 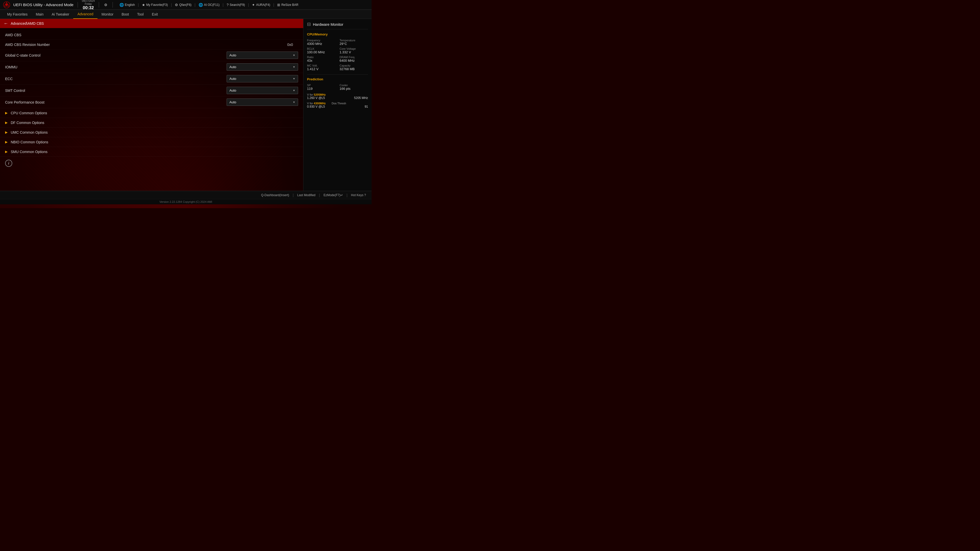 I want to click on my-favorite-button: ★ My Favorite(F3), so click(x=155, y=5).